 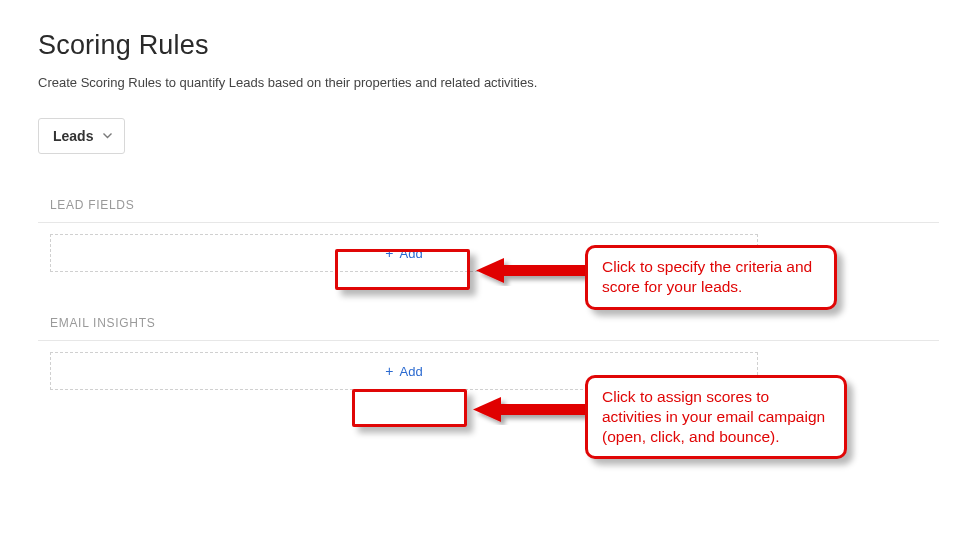 I want to click on page-subtitle: Create Scoring Rules to quantify Leads b…, so click(x=488, y=82).